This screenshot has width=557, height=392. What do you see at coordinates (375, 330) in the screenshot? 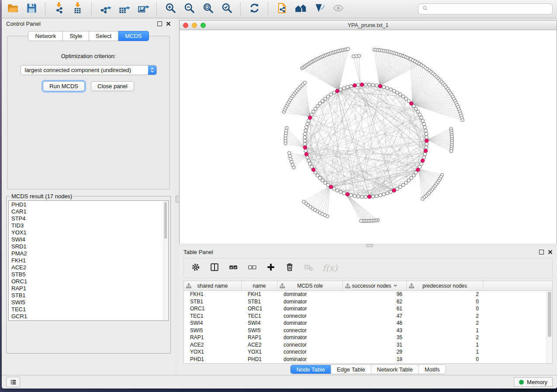
I see `cell-successor-nodes: 43` at bounding box center [375, 330].